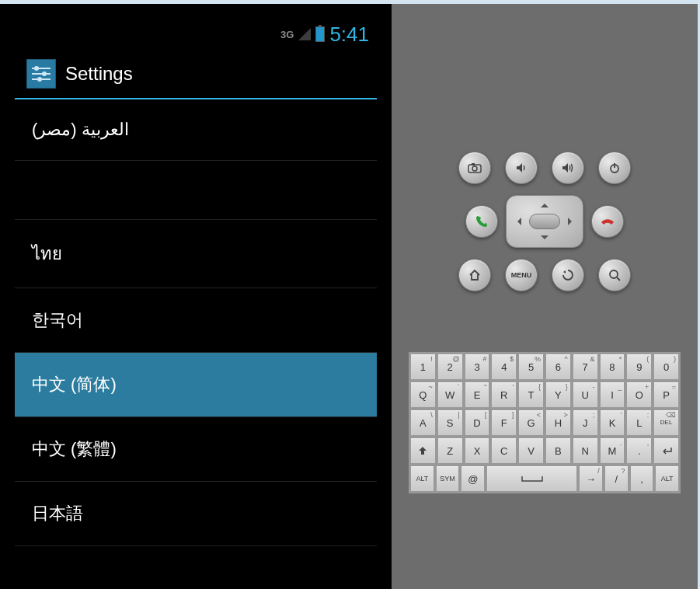 The width and height of the screenshot is (700, 589). Describe the element at coordinates (558, 423) in the screenshot. I see `key-H: H>` at that location.